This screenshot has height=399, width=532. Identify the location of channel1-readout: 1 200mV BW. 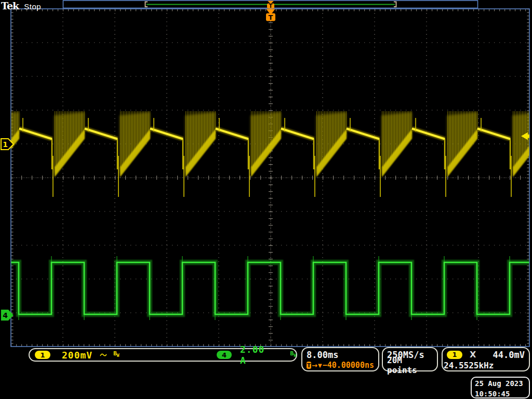
(77, 355).